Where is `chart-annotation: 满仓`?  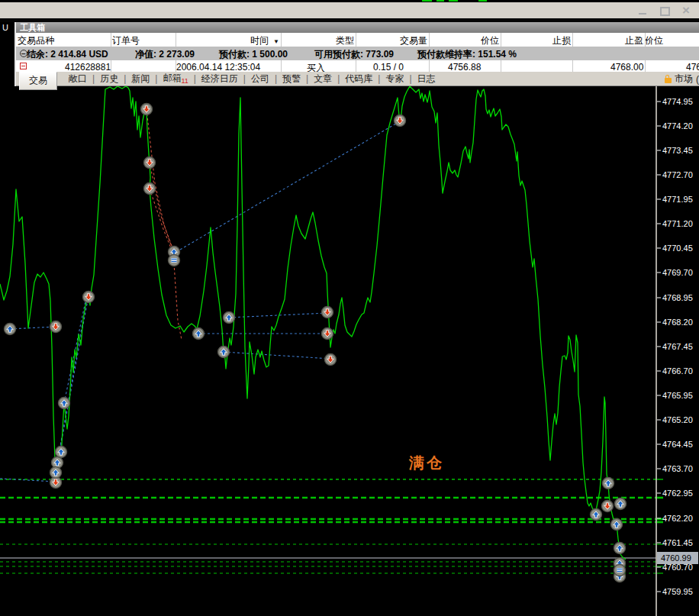
chart-annotation: 满仓 is located at coordinates (427, 463).